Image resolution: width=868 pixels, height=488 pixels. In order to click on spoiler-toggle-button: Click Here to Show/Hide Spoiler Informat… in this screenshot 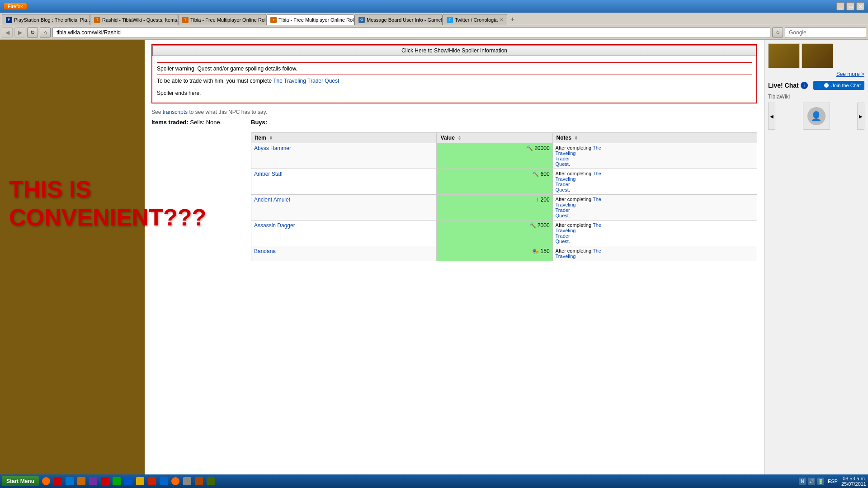, I will do `click(454, 51)`.